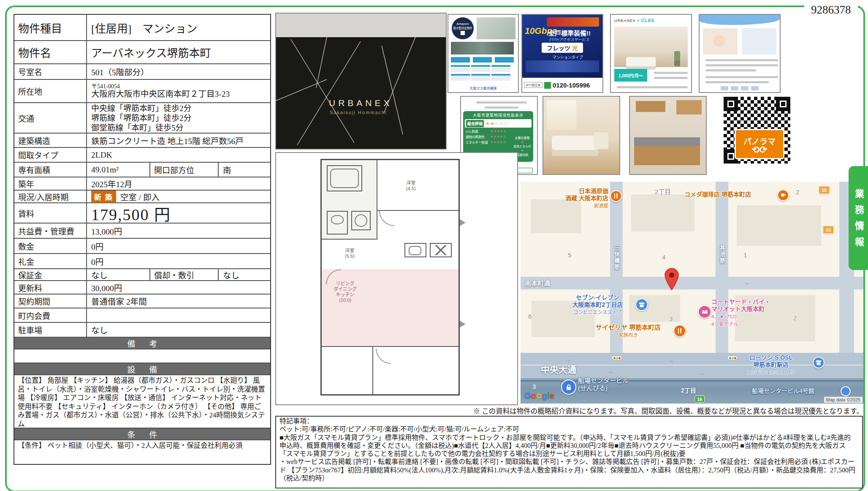  What do you see at coordinates (545, 396) in the screenshot?
I see `logo-letter: g` at bounding box center [545, 396].